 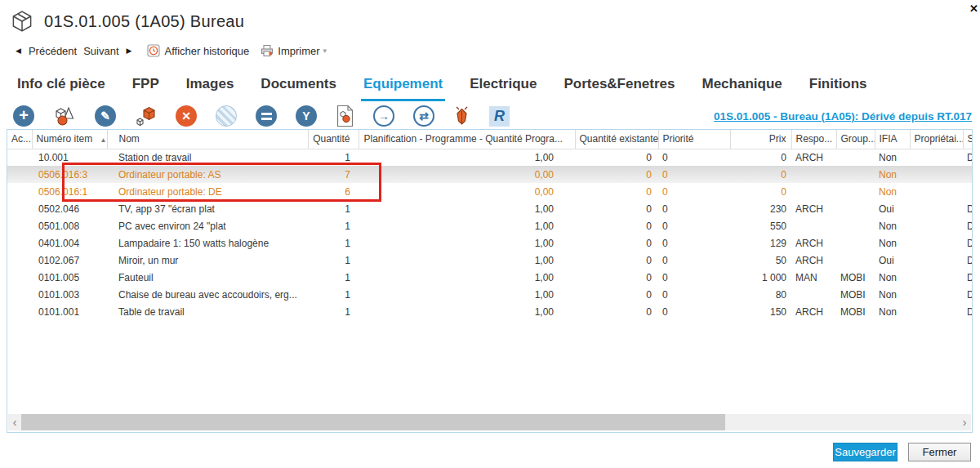 What do you see at coordinates (129, 51) in the screenshot?
I see `next-arrow-icon: ▶` at bounding box center [129, 51].